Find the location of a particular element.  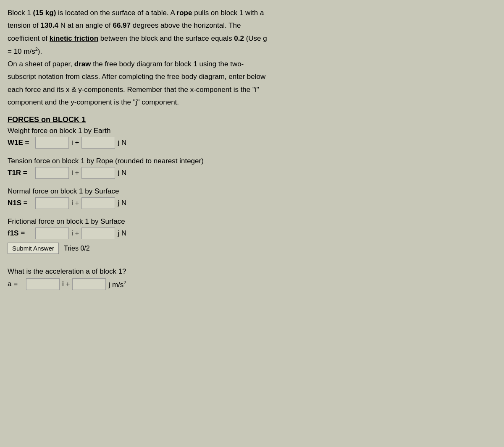

n1s-label: N1S = is located at coordinates (20, 203).